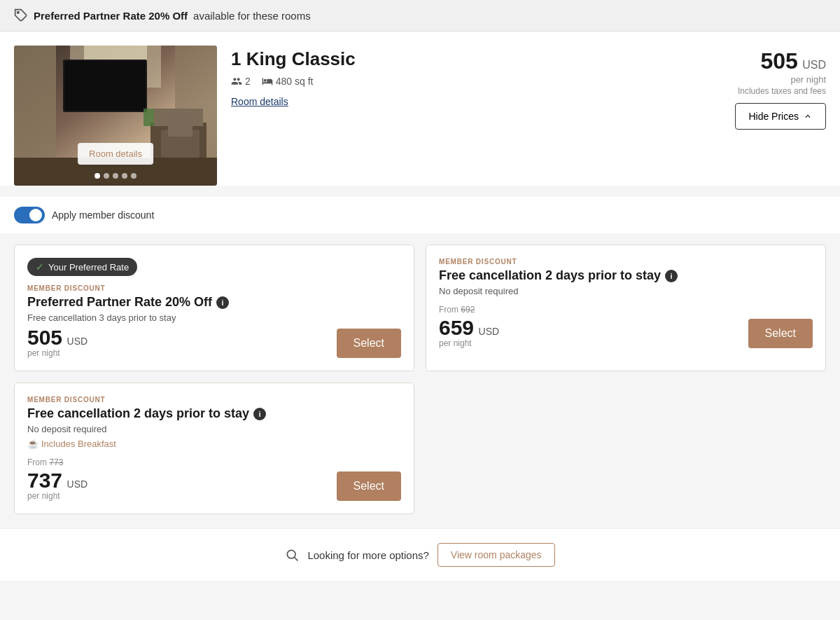 The width and height of the screenshot is (840, 620). What do you see at coordinates (103, 215) in the screenshot?
I see `toggle-label: Apply member discount` at bounding box center [103, 215].